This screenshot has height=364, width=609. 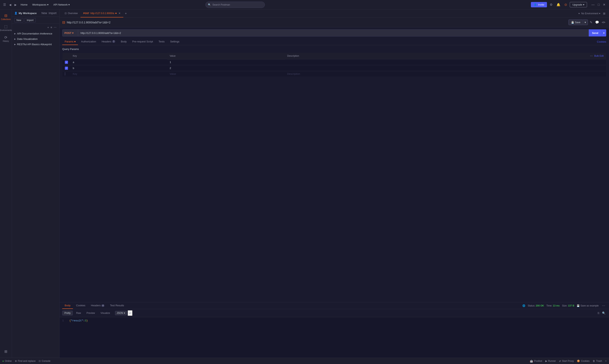 I want to click on user-icon: 👤, so click(x=16, y=13).